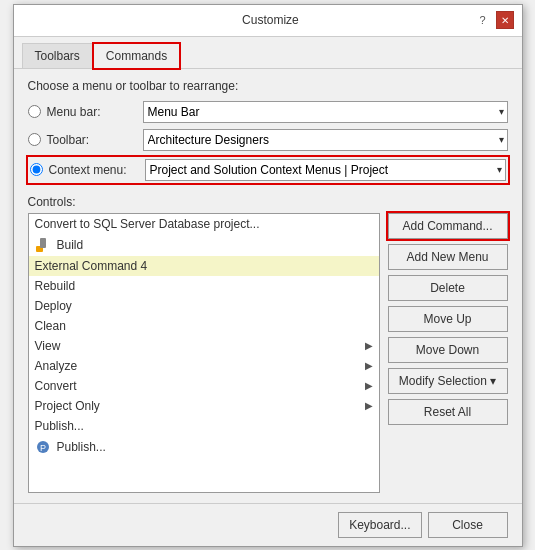 This screenshot has height=550, width=535. What do you see at coordinates (204, 406) in the screenshot?
I see `list-item: Project Only ▶` at bounding box center [204, 406].